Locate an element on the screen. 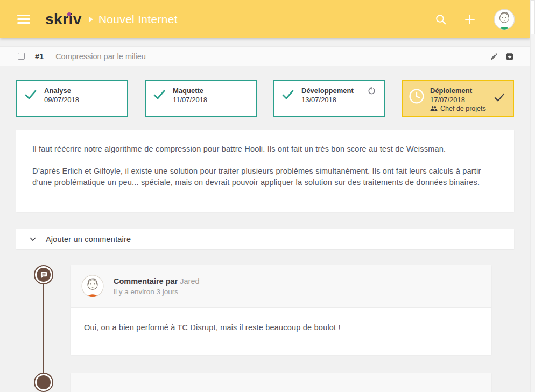 The width and height of the screenshot is (535, 392). scrollbar-thumb is located at coordinates (533, 17).